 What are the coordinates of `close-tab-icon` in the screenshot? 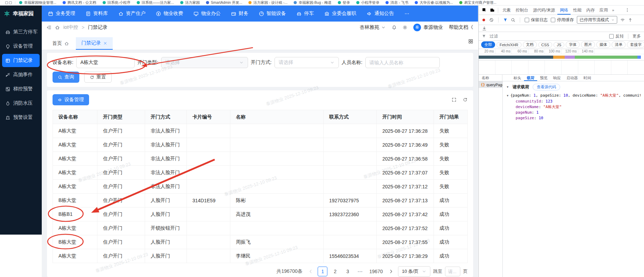 It's located at (105, 43).